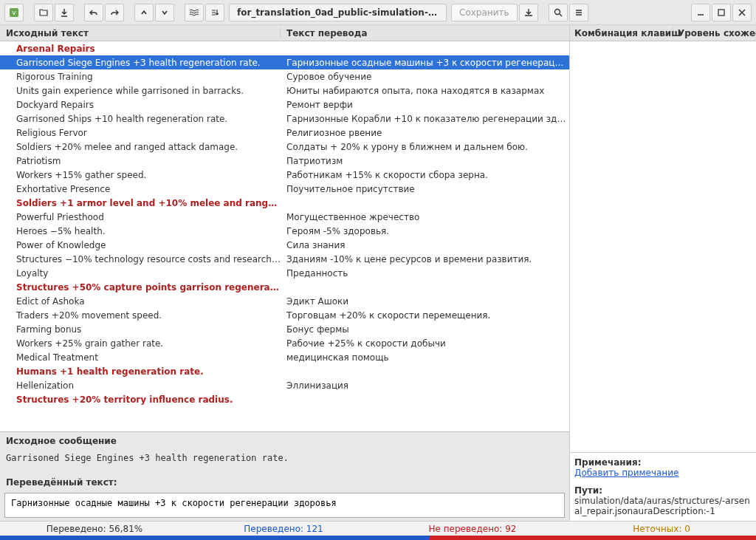 The width and height of the screenshot is (756, 540). Describe the element at coordinates (285, 202) in the screenshot. I see `table-row: Soldiers +1 armor level and +10% melee a…` at that location.